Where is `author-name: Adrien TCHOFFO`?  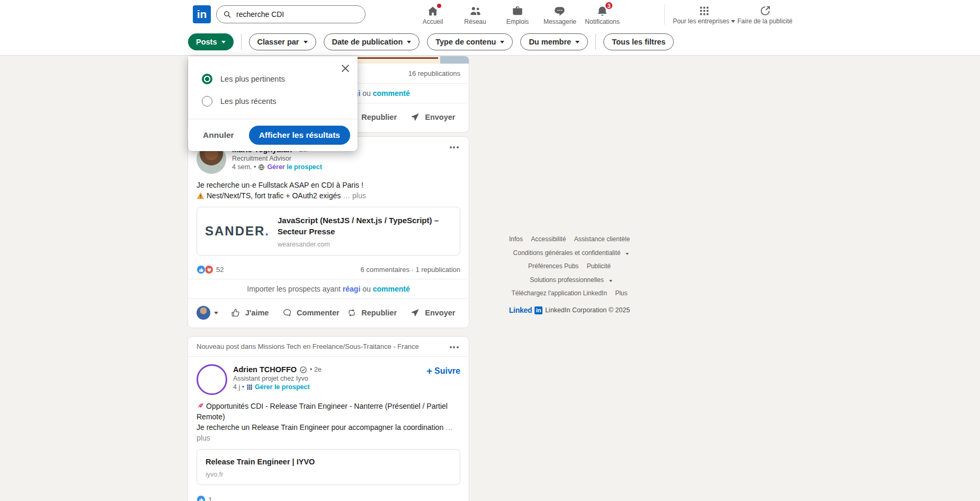 author-name: Adrien TCHOFFO is located at coordinates (265, 370).